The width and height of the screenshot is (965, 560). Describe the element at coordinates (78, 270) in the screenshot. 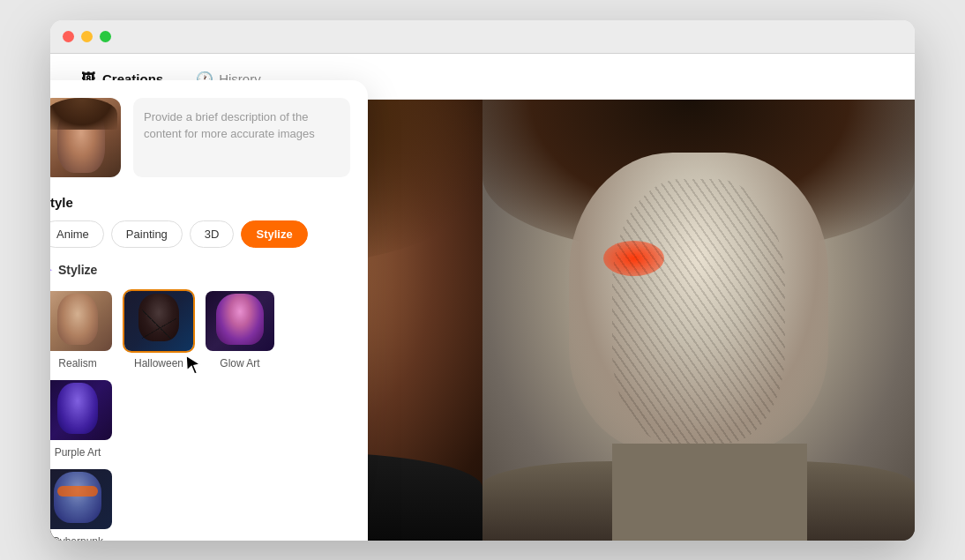

I see `stylize-label: Stylize` at that location.